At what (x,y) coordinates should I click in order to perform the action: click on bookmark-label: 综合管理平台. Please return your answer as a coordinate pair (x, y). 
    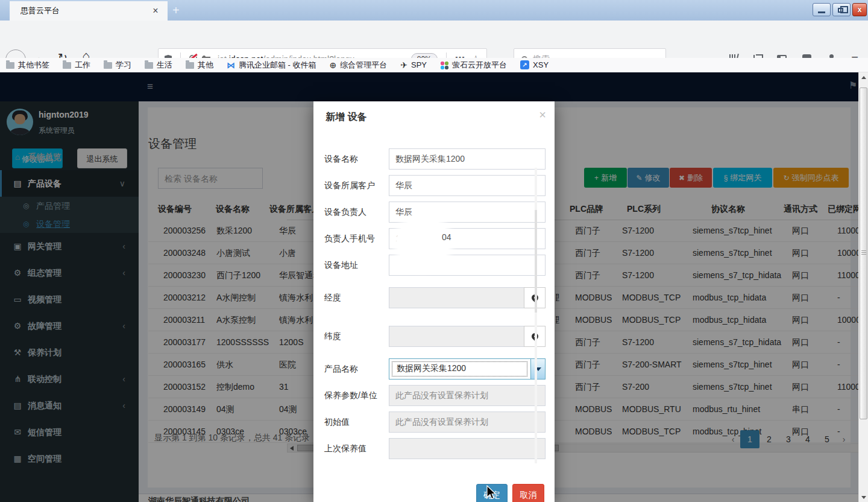
    Looking at the image, I should click on (363, 65).